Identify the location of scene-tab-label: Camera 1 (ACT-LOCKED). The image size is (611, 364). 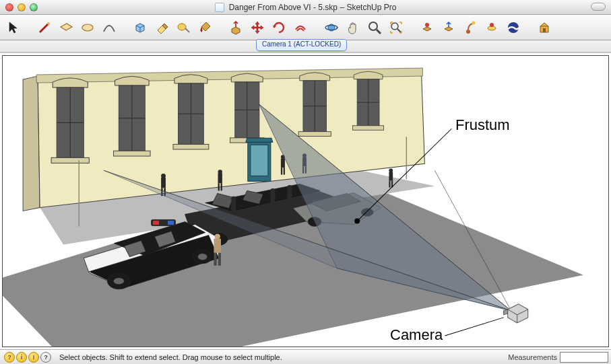
(302, 44).